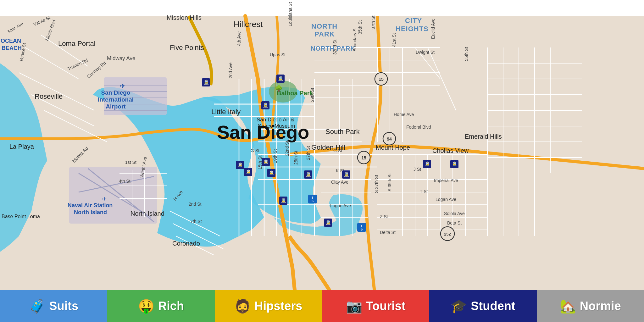 The height and width of the screenshot is (322, 644). I want to click on svg-text: Naval Air Station, so click(90, 205).